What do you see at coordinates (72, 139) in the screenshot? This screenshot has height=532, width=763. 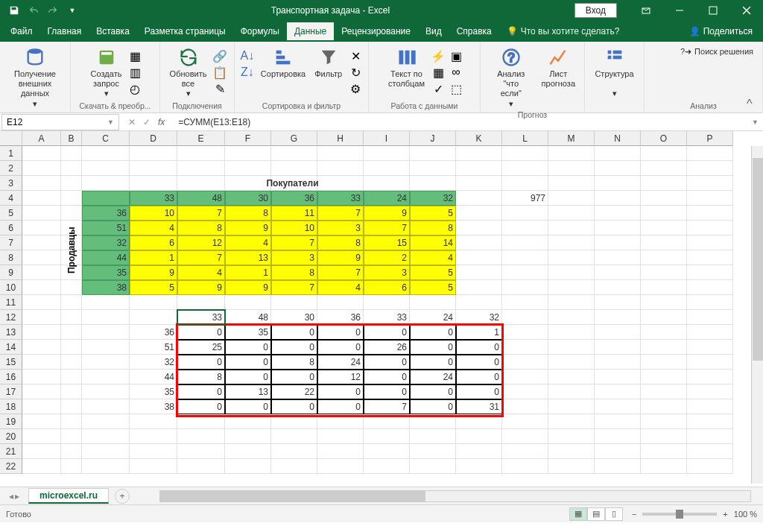 I see `col-header-B: B` at bounding box center [72, 139].